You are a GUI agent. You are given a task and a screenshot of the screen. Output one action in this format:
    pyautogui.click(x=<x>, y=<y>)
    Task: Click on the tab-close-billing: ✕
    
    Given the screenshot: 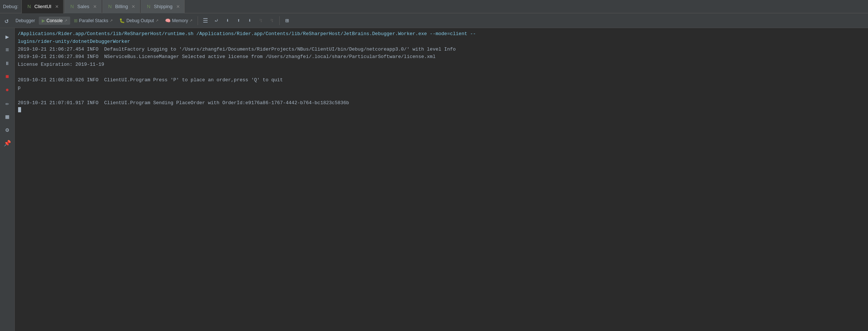 What is the action you would take?
    pyautogui.click(x=133, y=7)
    